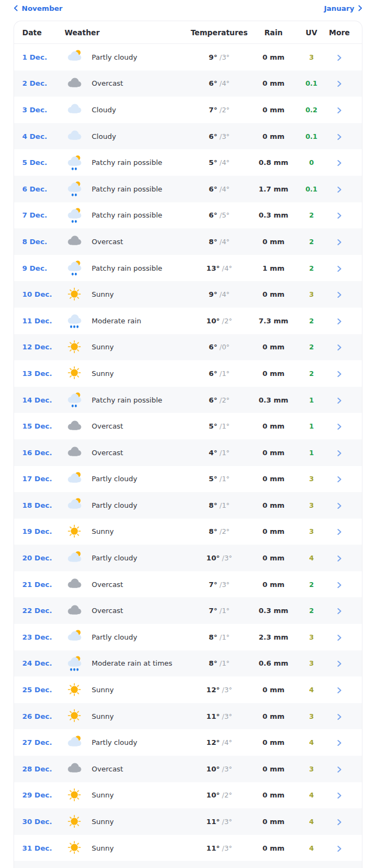 Image resolution: width=376 pixels, height=868 pixels. Describe the element at coordinates (43, 663) in the screenshot. I see `date-link: 24 Dec.` at that location.